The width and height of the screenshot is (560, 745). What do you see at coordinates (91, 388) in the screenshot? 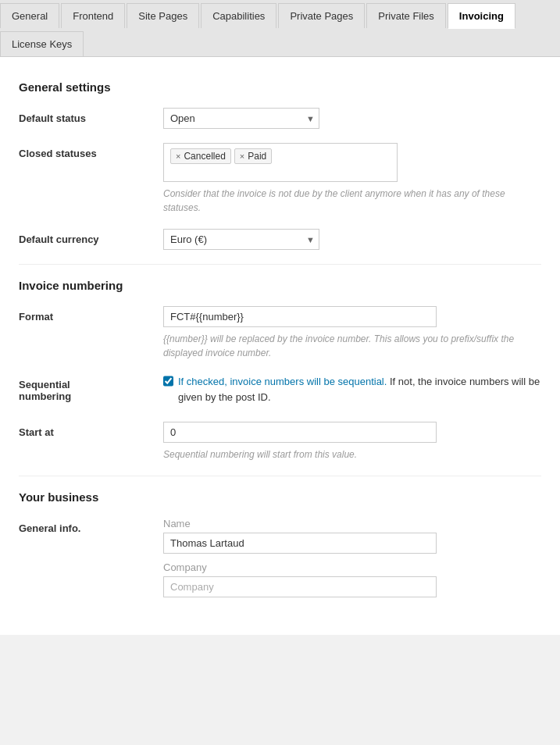
I see `sequential-numbering-label: Sequential numbering` at bounding box center [91, 388].